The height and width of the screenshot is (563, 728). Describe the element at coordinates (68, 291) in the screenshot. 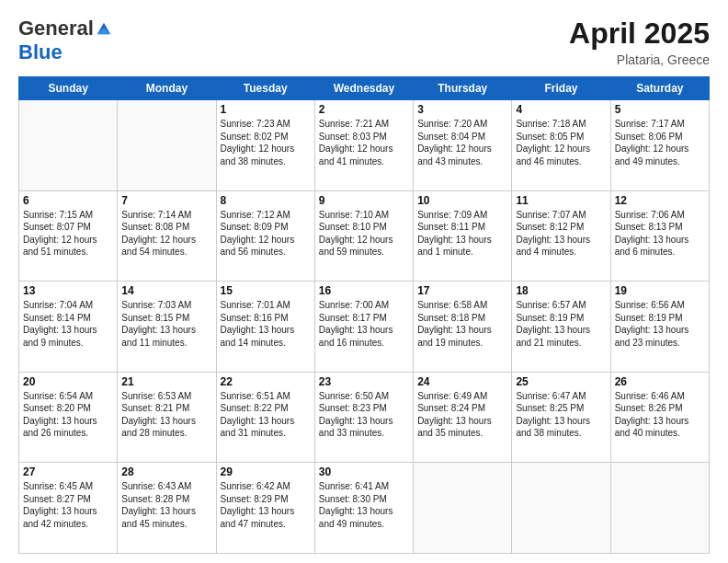

I see `day-number: 13` at that location.